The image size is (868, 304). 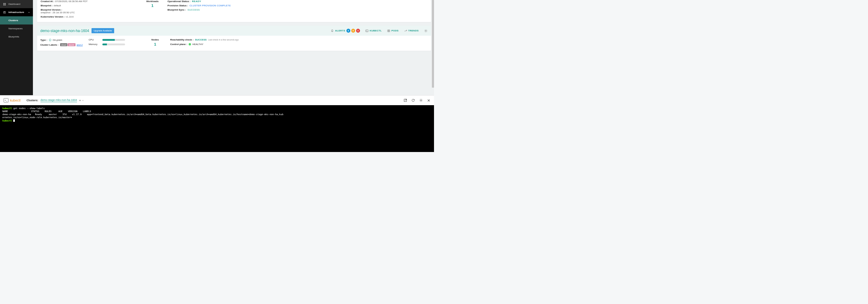 I want to click on open-external-icon, so click(x=405, y=100).